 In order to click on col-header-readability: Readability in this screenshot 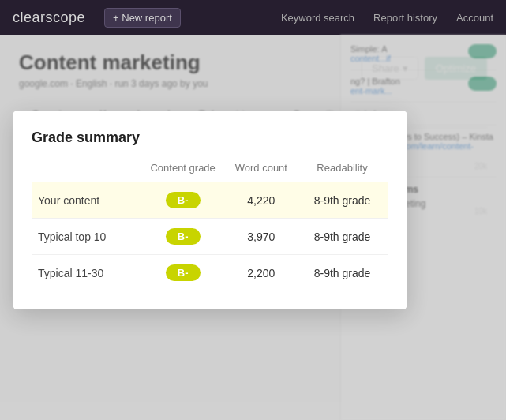, I will do `click(343, 172)`.